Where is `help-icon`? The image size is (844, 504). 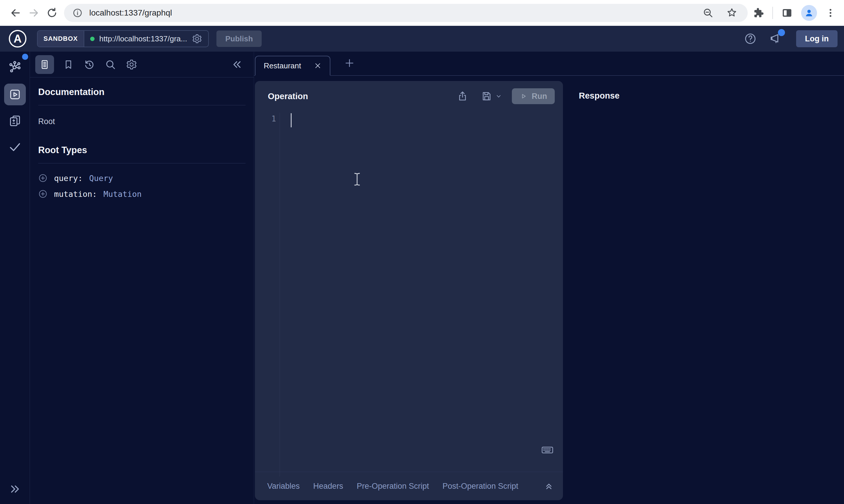 help-icon is located at coordinates (750, 39).